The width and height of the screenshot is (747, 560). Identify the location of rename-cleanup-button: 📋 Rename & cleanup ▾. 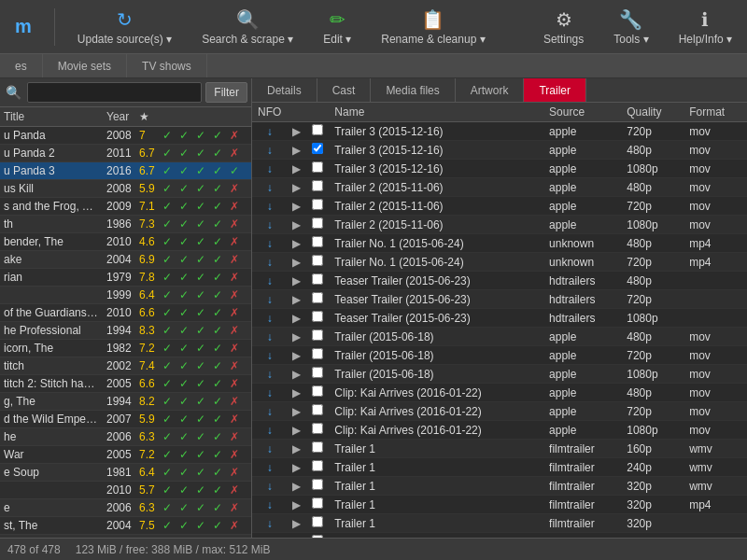
(433, 27).